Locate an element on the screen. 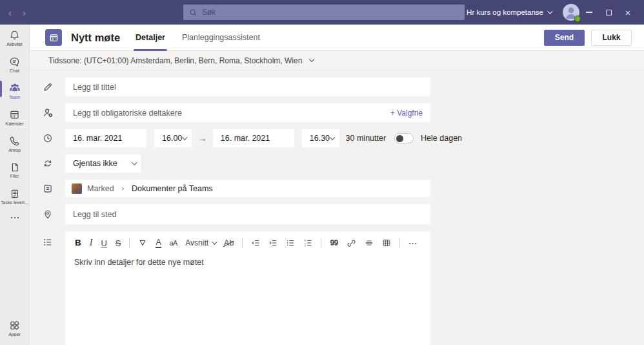  clear-formatting-button: Ab is located at coordinates (228, 243).